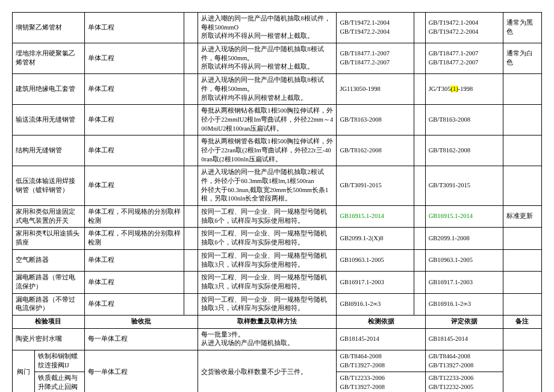  I want to click on test-basis: GB/T8162-2008, so click(376, 151).